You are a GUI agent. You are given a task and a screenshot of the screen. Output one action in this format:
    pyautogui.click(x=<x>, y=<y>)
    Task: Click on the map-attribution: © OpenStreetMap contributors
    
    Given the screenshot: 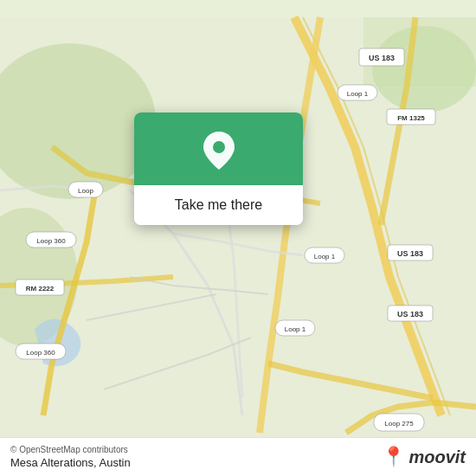 What is the action you would take?
    pyautogui.click(x=71, y=450)
    